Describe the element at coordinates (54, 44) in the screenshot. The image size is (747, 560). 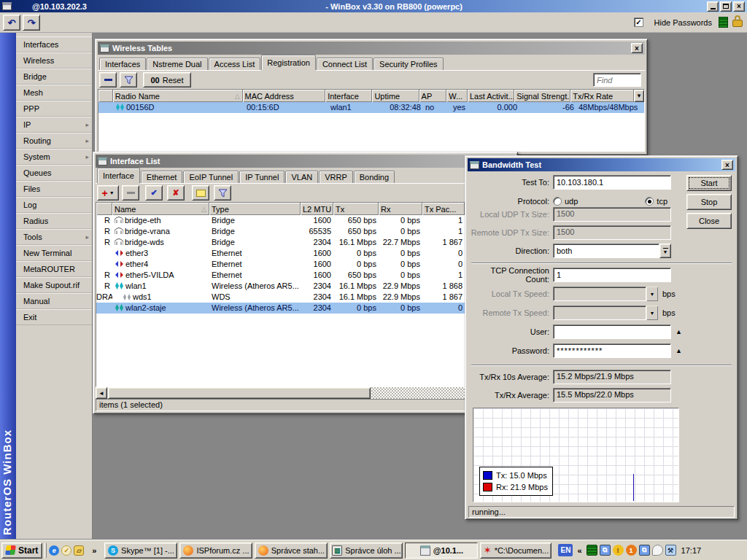
I see `sidebar-item-interfaces: Interfaces` at that location.